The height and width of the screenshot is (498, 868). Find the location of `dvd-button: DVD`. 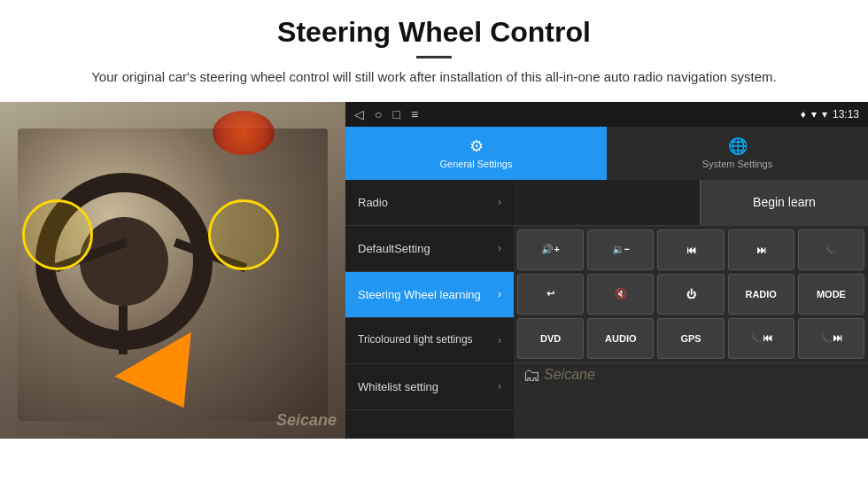

dvd-button: DVD is located at coordinates (551, 338).